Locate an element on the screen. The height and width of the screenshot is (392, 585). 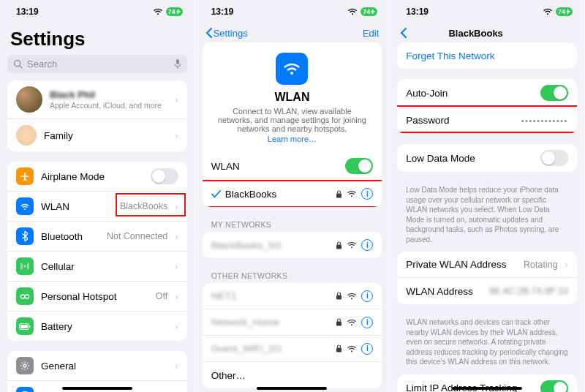
wlan-hero-title: WLAN is located at coordinates (292, 97).